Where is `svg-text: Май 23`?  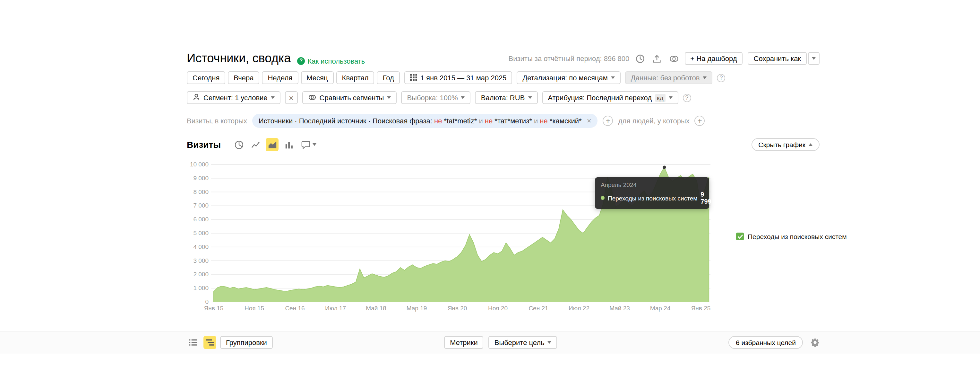 svg-text: Май 23 is located at coordinates (620, 308).